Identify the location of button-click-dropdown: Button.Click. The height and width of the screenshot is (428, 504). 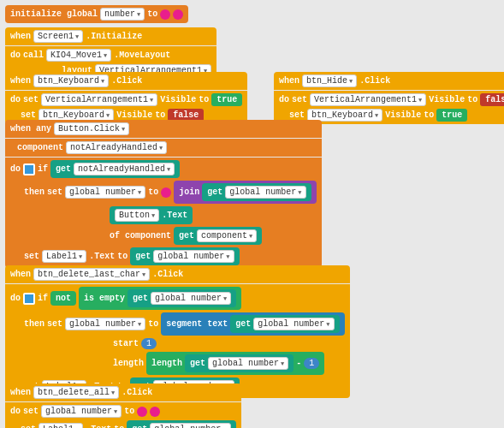
(92, 128).